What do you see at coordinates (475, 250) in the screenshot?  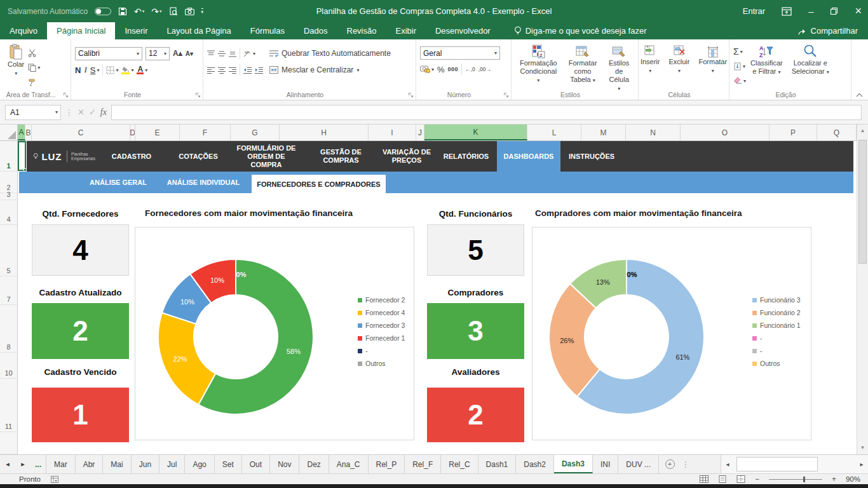 I see `kpi-value-qtd-funcionarios: 5` at bounding box center [475, 250].